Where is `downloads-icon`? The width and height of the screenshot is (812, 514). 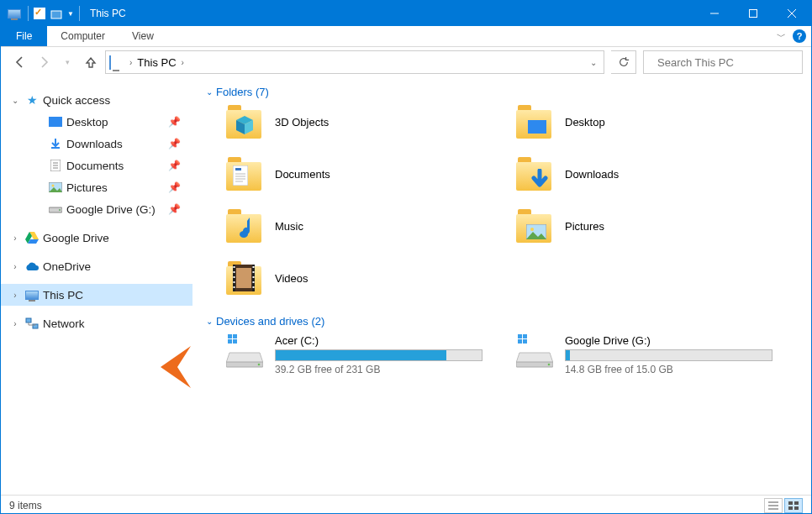
downloads-icon is located at coordinates (55, 144).